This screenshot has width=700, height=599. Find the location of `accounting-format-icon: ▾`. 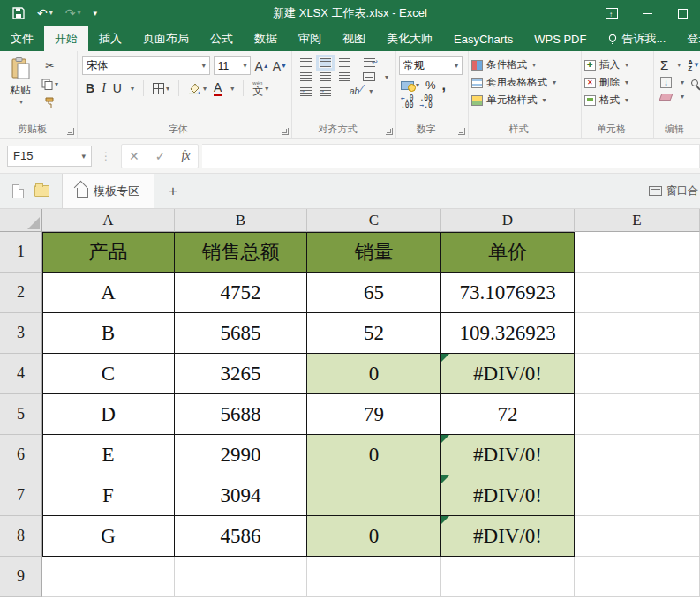

accounting-format-icon: ▾ is located at coordinates (410, 86).